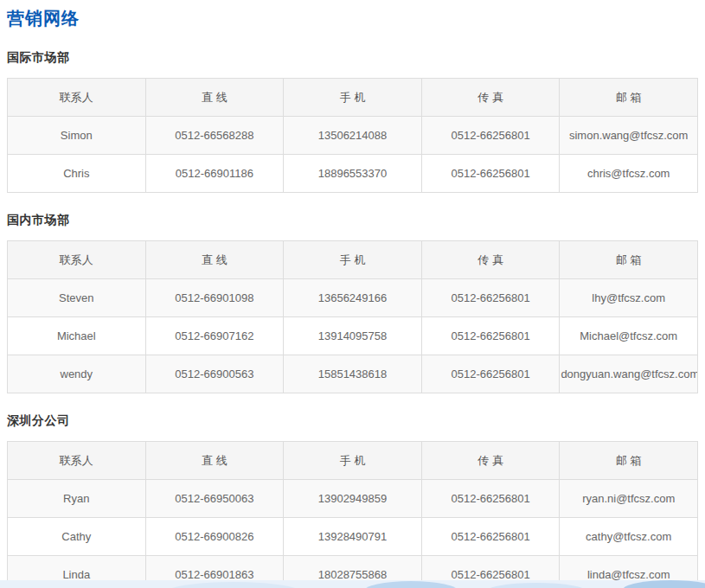 The width and height of the screenshot is (705, 588). What do you see at coordinates (77, 336) in the screenshot?
I see `cell-contact-name: Michael` at bounding box center [77, 336].